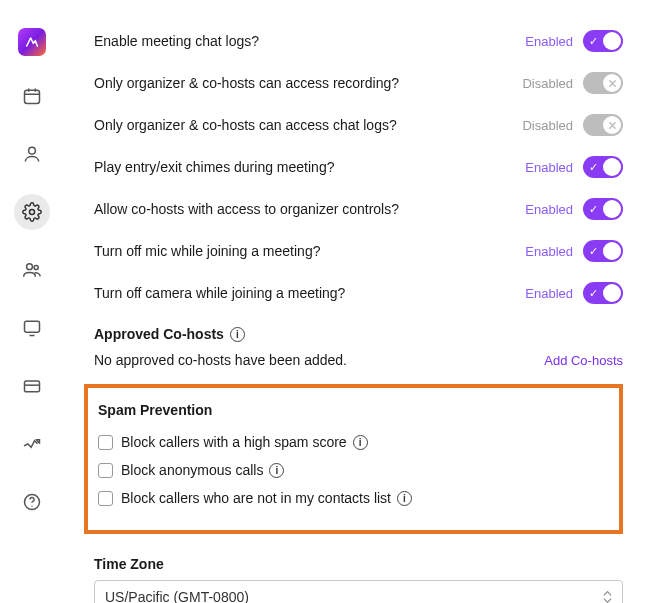 This screenshot has height=603, width=653. I want to click on calendar-nav-icon, so click(32, 96).